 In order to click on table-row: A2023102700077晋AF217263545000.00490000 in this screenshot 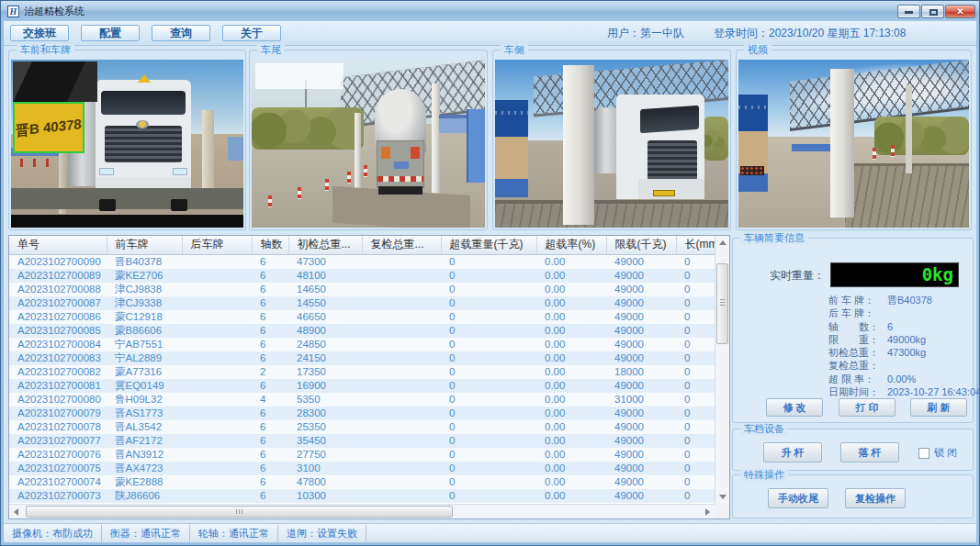, I will do `click(362, 440)`.